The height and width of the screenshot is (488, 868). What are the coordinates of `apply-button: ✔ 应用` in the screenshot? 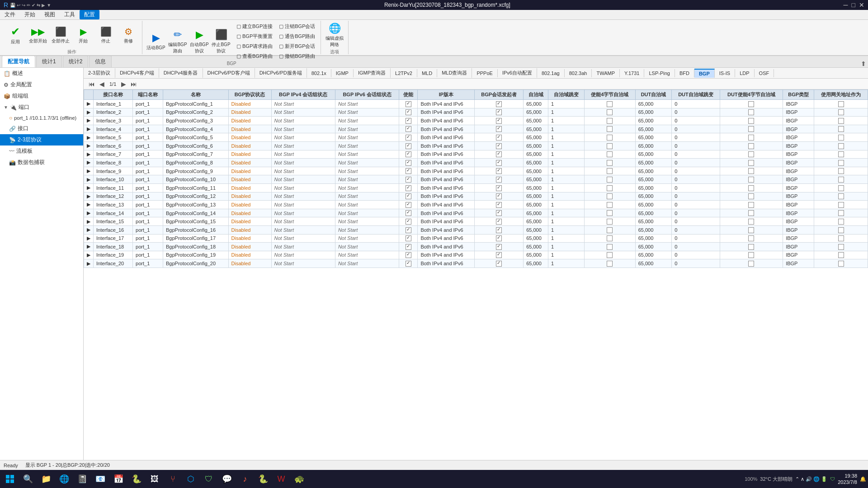 It's located at (15, 35).